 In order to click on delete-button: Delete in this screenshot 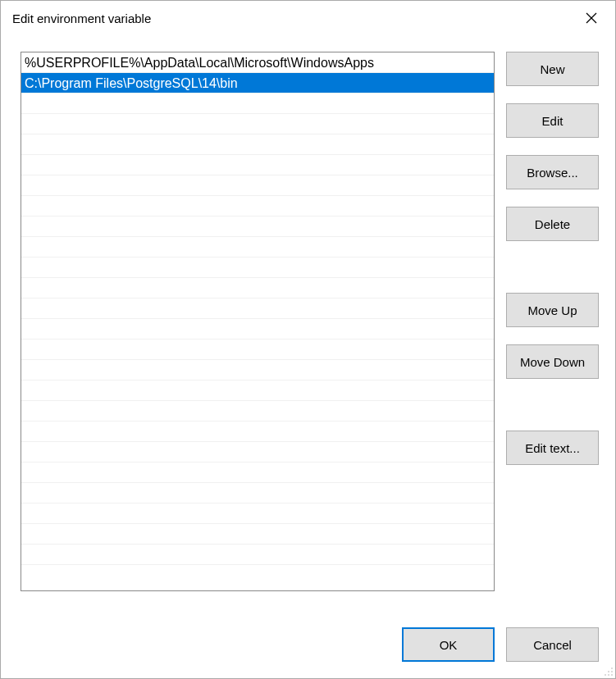, I will do `click(553, 224)`.